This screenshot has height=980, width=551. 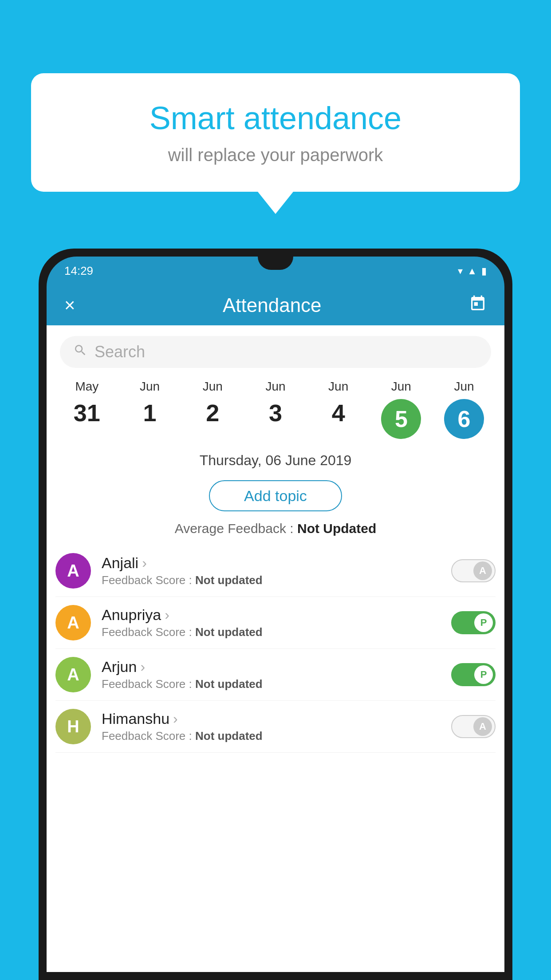 What do you see at coordinates (484, 623) in the screenshot?
I see `toggle-knob-anupriya: P` at bounding box center [484, 623].